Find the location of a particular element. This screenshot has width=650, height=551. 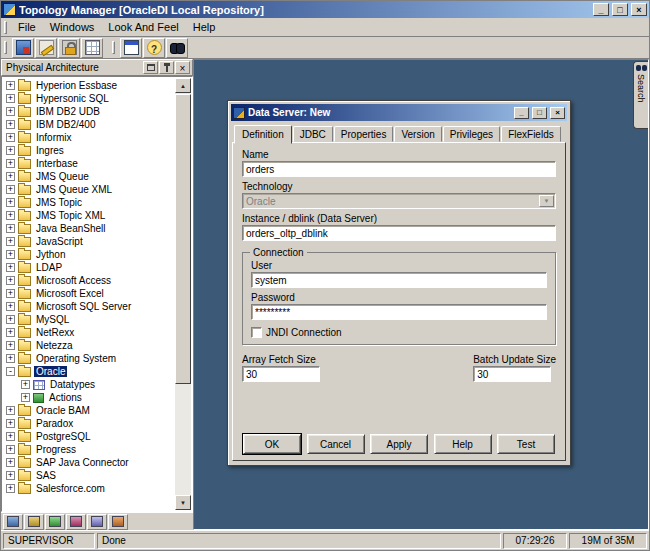

minimize-button: _ is located at coordinates (601, 10).